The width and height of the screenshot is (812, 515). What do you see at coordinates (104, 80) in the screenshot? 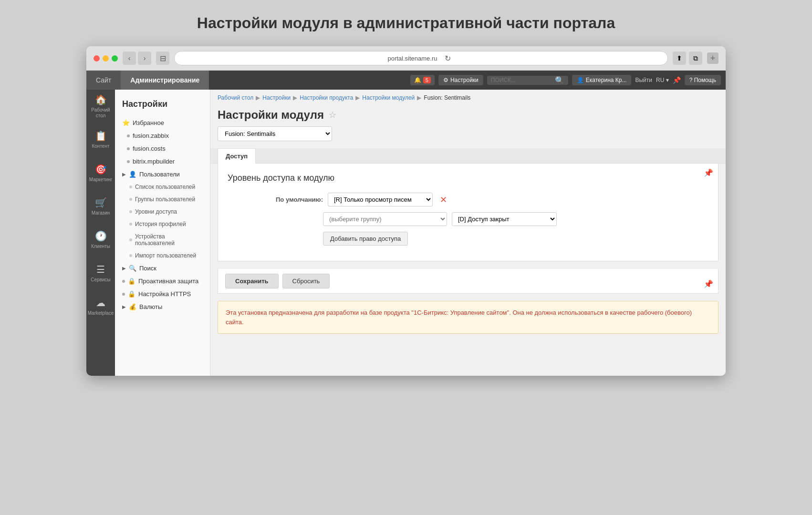
I see `site-tab: Сайт` at bounding box center [104, 80].